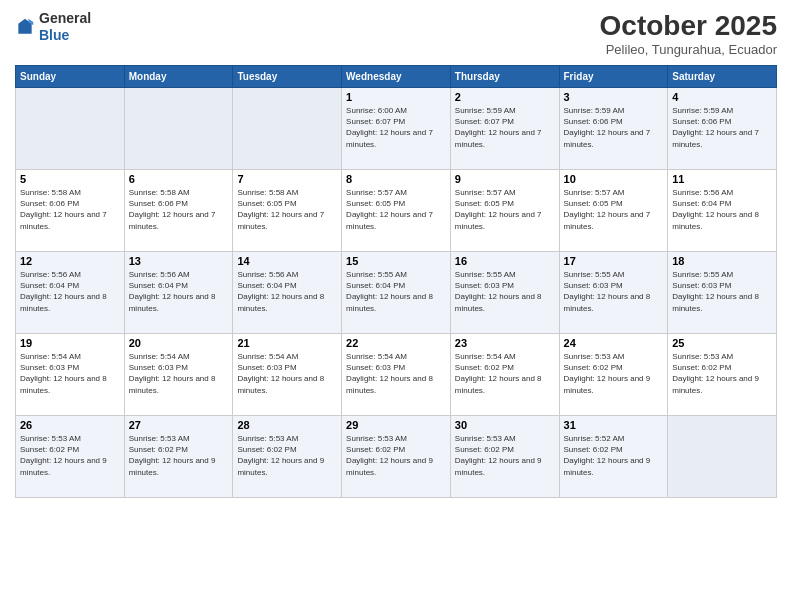  What do you see at coordinates (396, 179) in the screenshot?
I see `day-number: 8` at bounding box center [396, 179].